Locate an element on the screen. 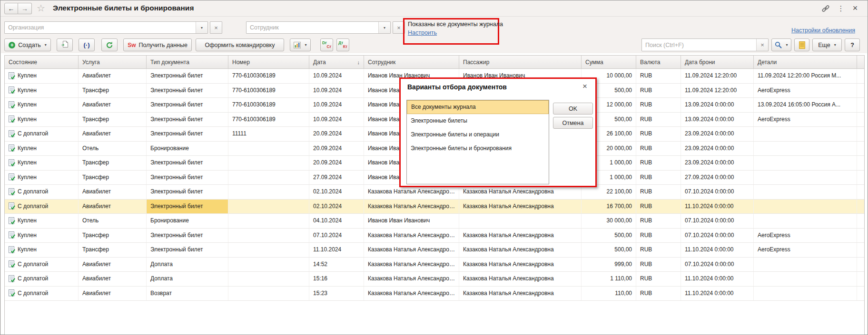  notes-button is located at coordinates (802, 45).